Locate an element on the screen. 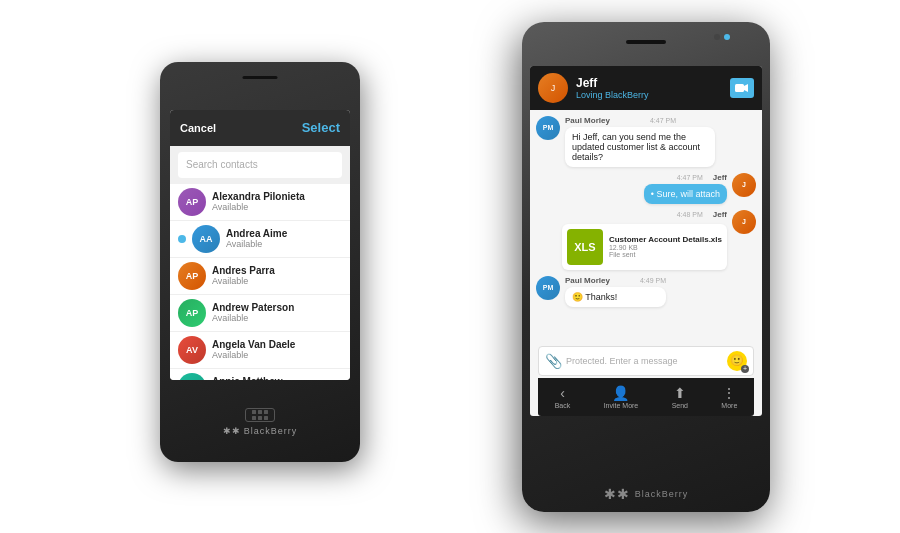 Image resolution: width=900 pixels, height=533 pixels. front-phone-speaker is located at coordinates (646, 42).